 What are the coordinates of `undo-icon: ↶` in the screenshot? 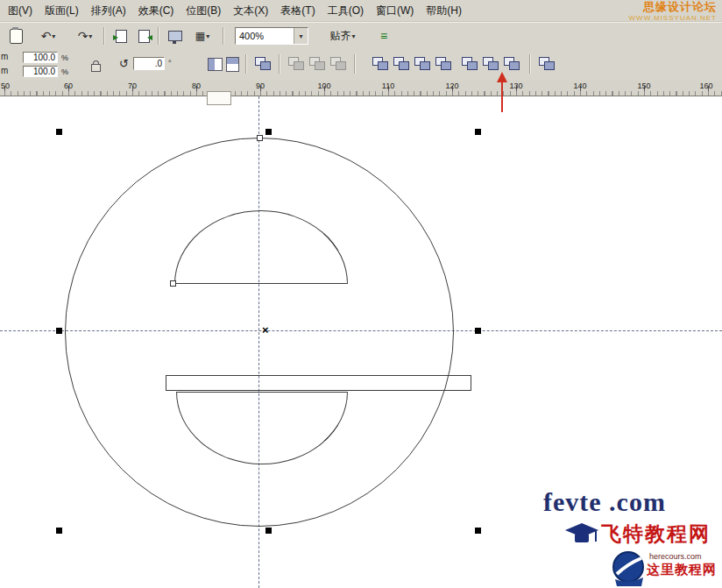 It's located at (46, 36).